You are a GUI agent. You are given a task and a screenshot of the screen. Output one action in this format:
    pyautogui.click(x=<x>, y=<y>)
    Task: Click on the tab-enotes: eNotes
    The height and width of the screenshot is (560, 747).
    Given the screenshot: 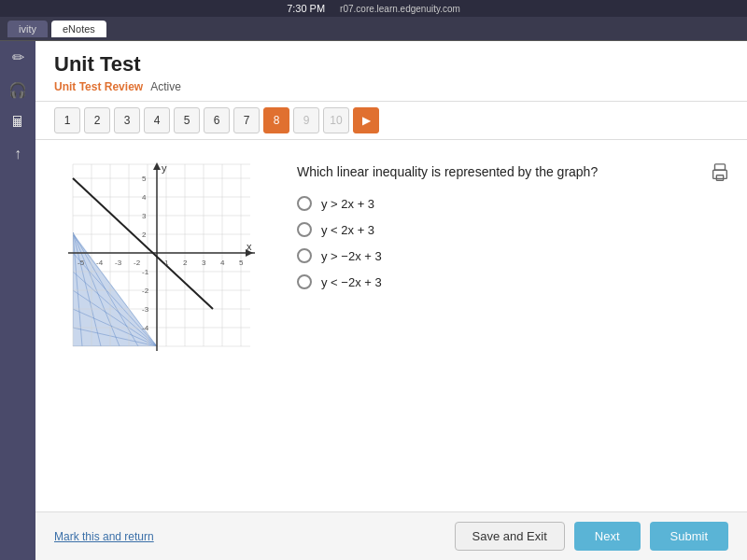 What is the action you would take?
    pyautogui.click(x=78, y=29)
    